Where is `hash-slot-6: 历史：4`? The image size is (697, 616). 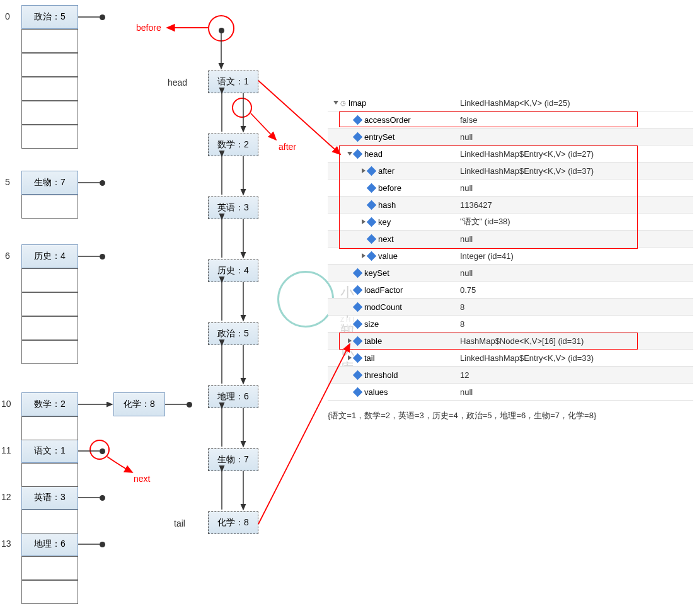 hash-slot-6: 历史：4 is located at coordinates (50, 256).